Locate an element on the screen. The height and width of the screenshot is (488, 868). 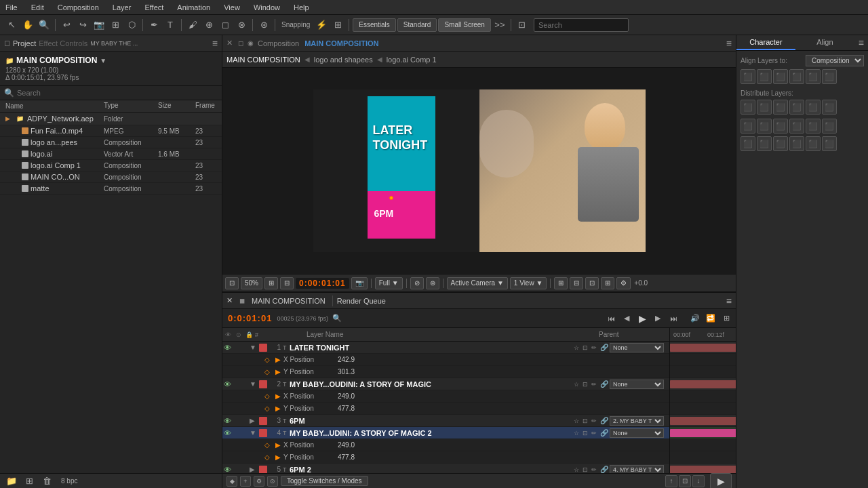
tl-layer-settings: ⚙ is located at coordinates (259, 481).